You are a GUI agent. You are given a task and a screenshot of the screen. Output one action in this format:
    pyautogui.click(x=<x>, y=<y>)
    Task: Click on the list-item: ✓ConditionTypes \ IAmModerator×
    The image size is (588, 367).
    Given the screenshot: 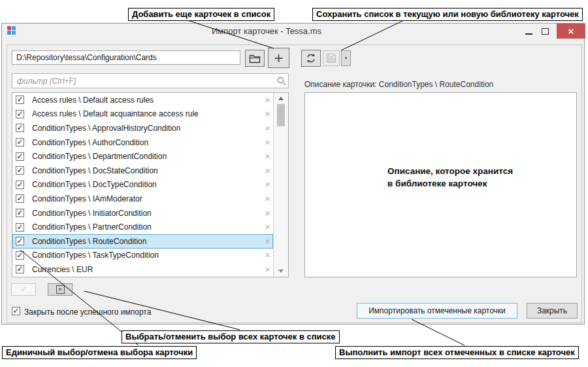 What is the action you would take?
    pyautogui.click(x=142, y=199)
    